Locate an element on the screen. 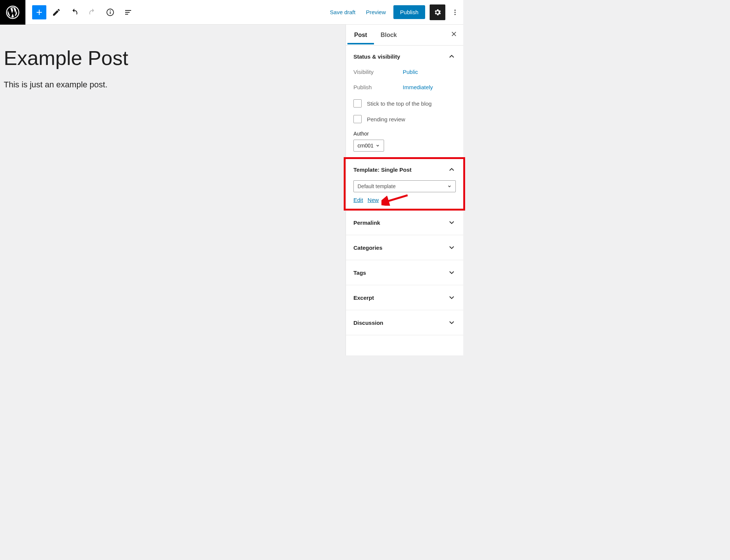  template-selected: Default template is located at coordinates (377, 186).